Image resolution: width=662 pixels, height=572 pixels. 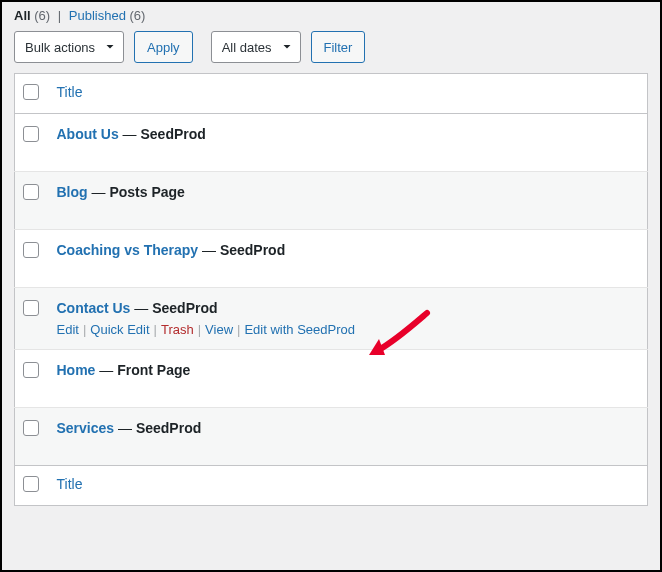 What do you see at coordinates (31, 92) in the screenshot?
I see `select-all-top` at bounding box center [31, 92].